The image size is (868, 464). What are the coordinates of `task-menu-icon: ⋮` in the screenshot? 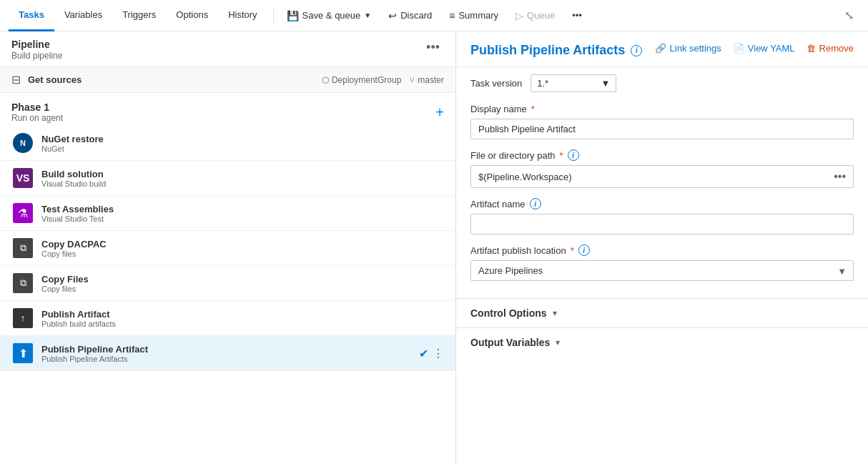 It's located at (438, 353).